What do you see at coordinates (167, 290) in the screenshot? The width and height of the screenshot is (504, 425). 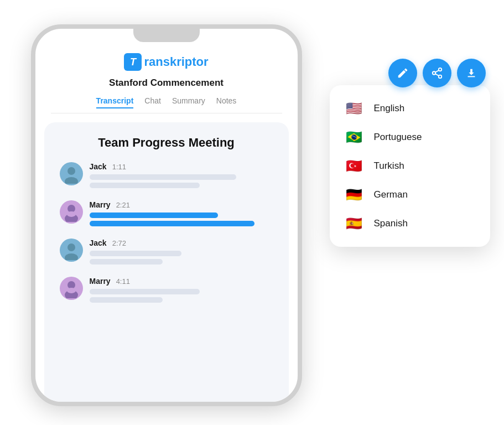 I see `table-row: Marry 4:11` at bounding box center [167, 290].